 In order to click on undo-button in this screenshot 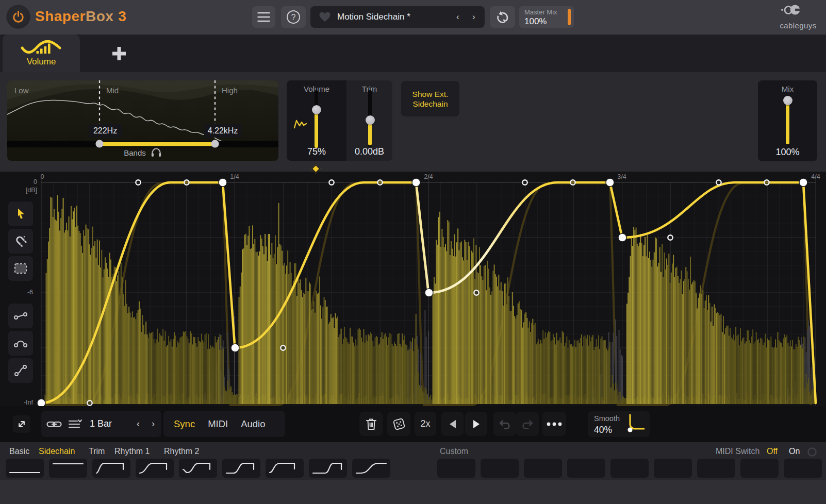, I will do `click(505, 424)`.